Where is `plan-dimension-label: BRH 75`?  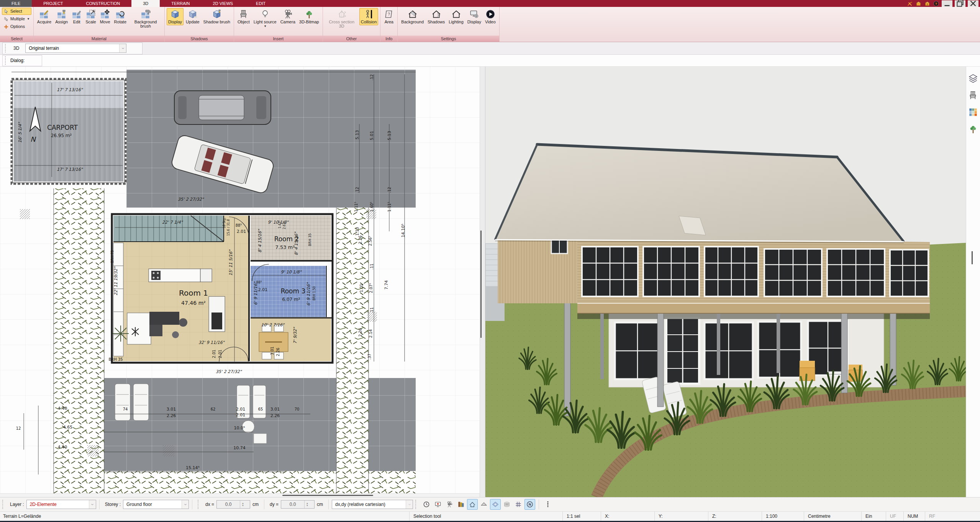
plan-dimension-label: BRH 75 is located at coordinates (112, 257).